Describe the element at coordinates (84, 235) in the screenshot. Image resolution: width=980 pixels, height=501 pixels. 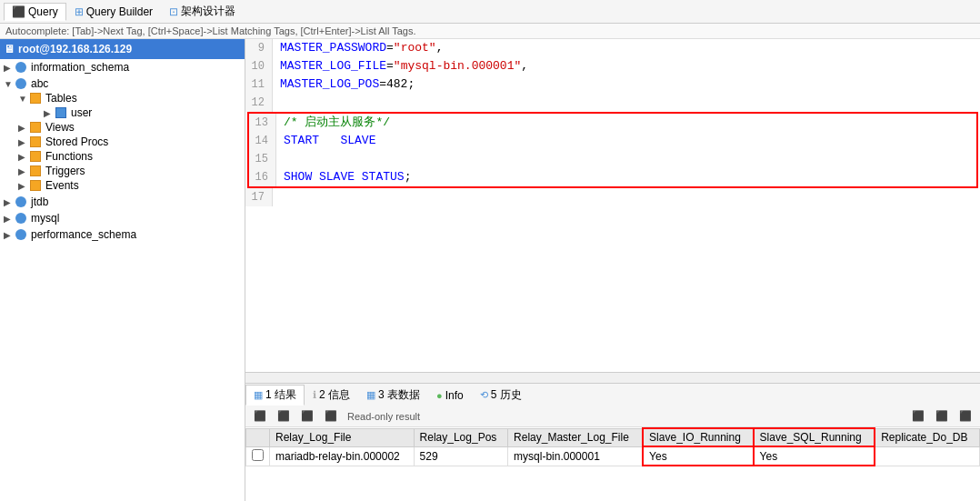
I see `tree-text-performance-schema: performance_schema` at that location.